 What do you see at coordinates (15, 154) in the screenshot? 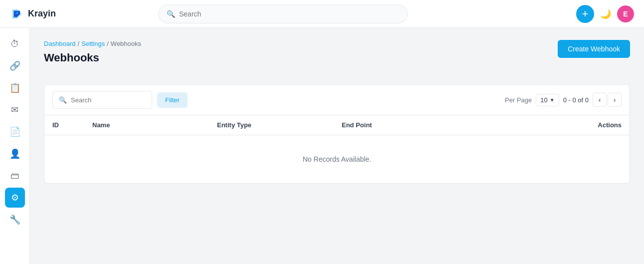
I see `contacts-icon: 👤` at bounding box center [15, 154].